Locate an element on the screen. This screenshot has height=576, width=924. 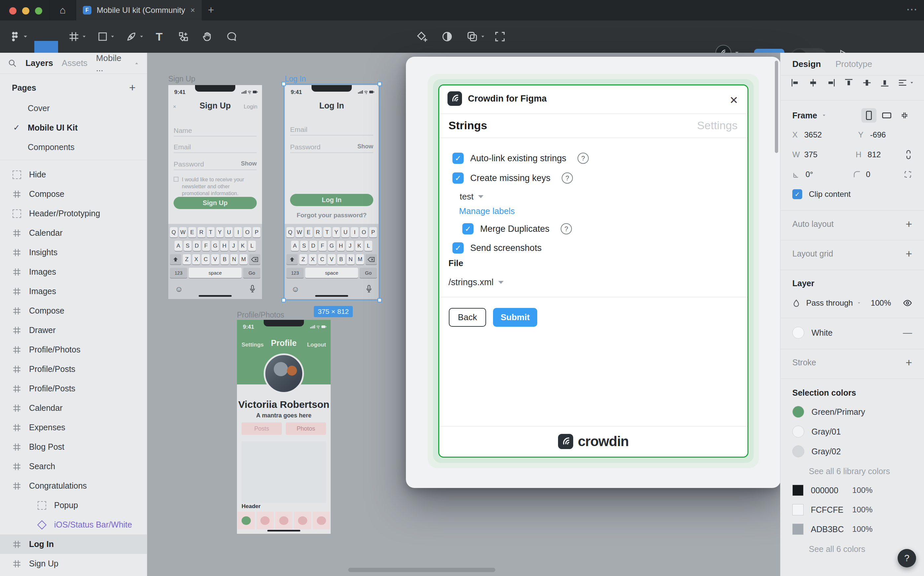
emoji-icon: ☺ is located at coordinates (179, 289).